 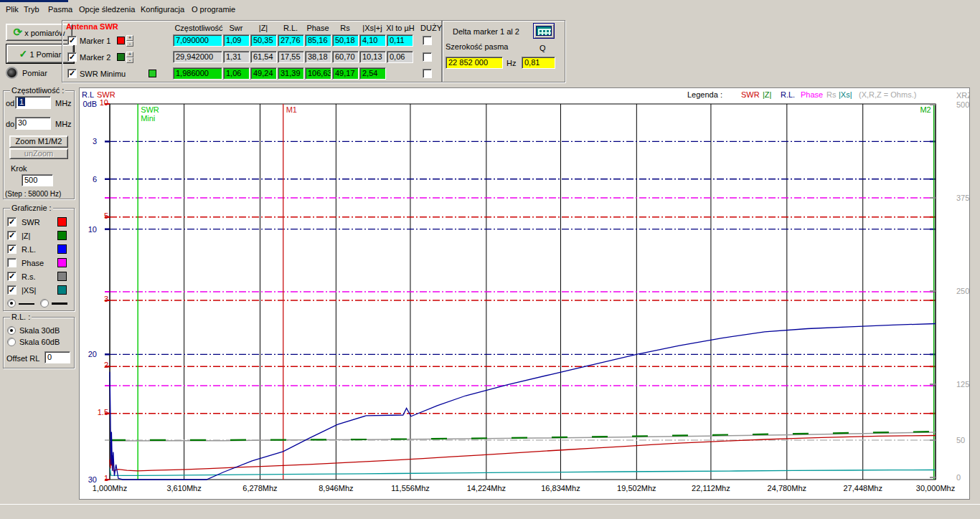 I want to click on trace-rs-label: R.s., so click(x=29, y=277).